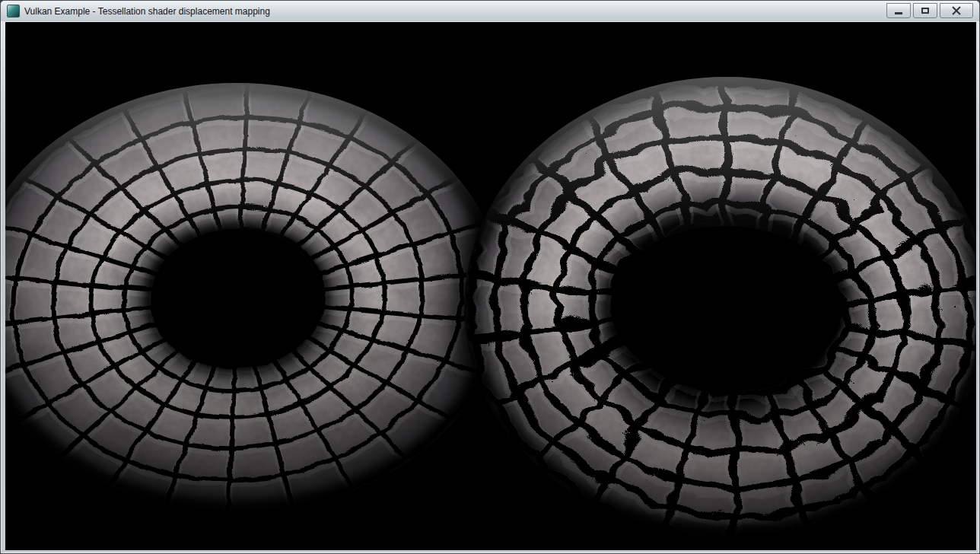 The height and width of the screenshot is (554, 980). I want to click on window-title: Vulkan Example - Tessellation shader dis…, so click(148, 11).